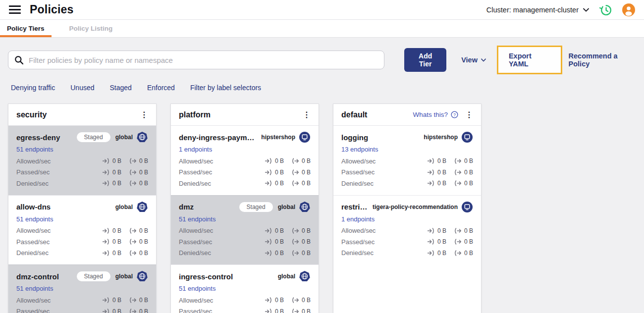  What do you see at coordinates (19, 60) in the screenshot?
I see `search-icon` at bounding box center [19, 60].